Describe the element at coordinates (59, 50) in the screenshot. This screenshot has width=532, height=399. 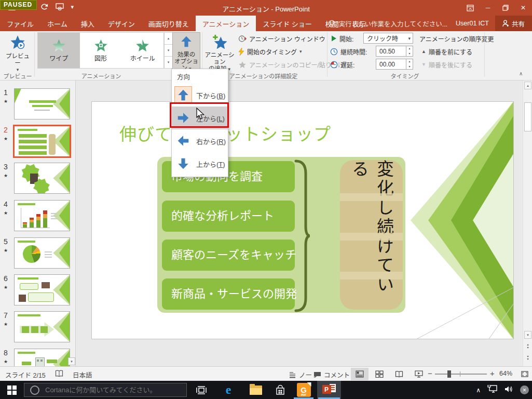
I see `gallery-item-wipe: ワイプ` at that location.